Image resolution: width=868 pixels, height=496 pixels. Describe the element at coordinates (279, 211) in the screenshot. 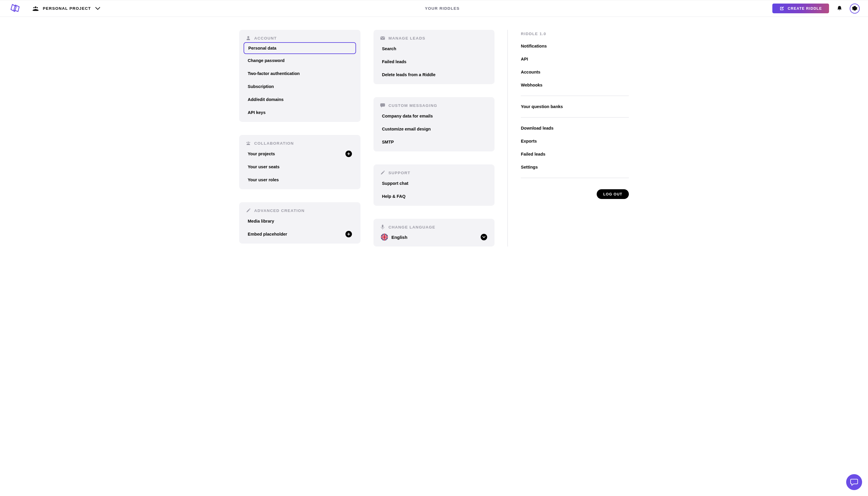

I see `card-advanced-title: ADVANCED CREATION` at that location.